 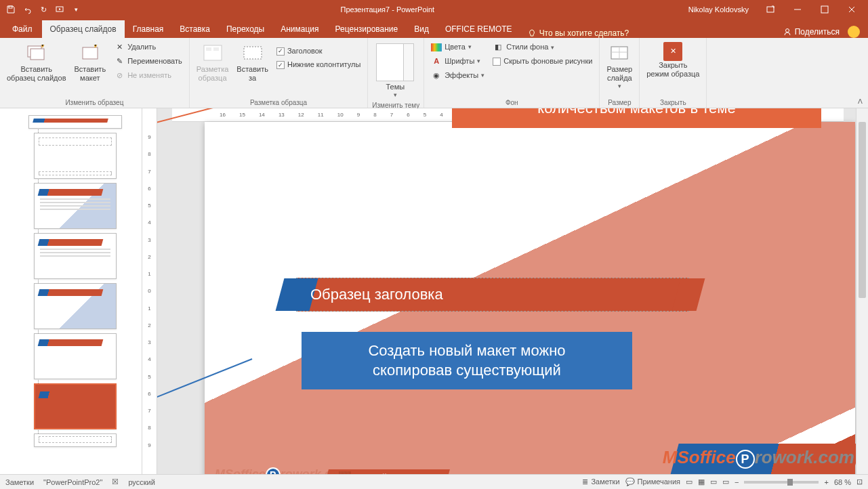 I want to click on group-edit-theme: Темы Изменить тему, so click(x=396, y=73).